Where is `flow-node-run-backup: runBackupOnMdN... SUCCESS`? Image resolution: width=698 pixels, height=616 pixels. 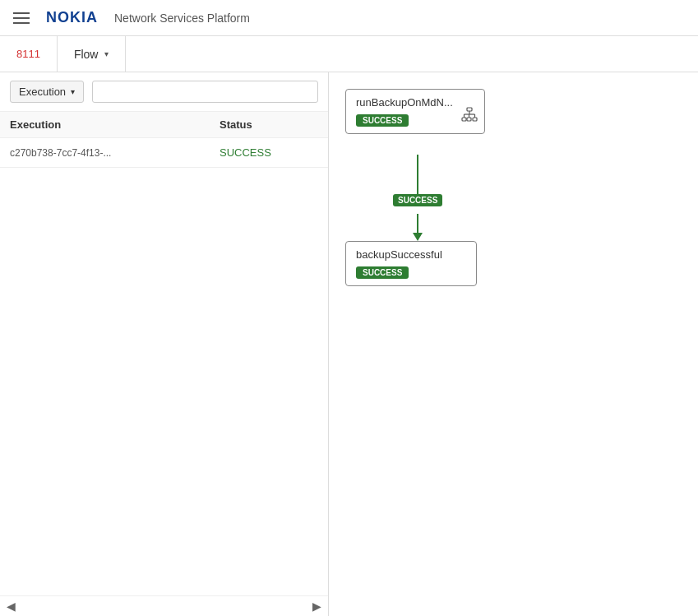
flow-node-run-backup: runBackupOnMdN... SUCCESS is located at coordinates (415, 112).